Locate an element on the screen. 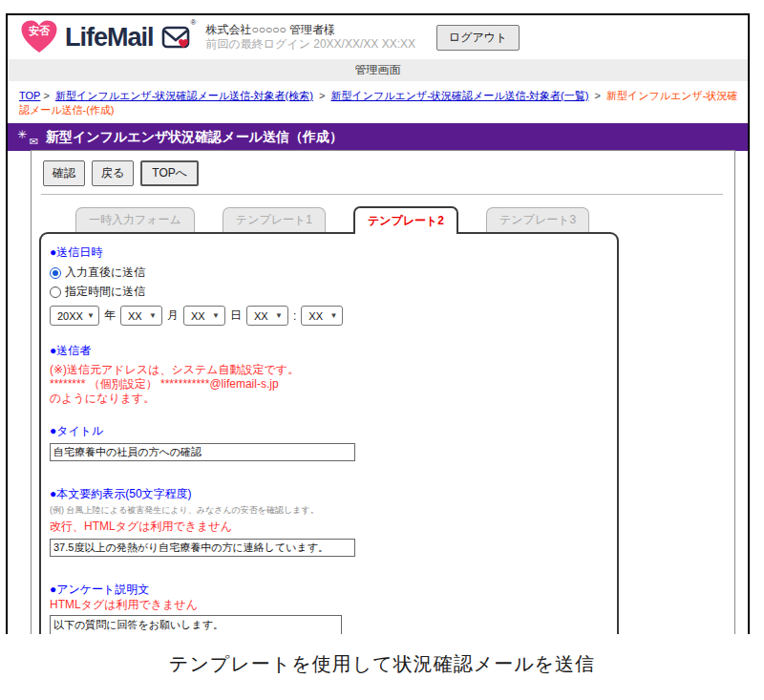 Image resolution: width=764 pixels, height=700 pixels. logout-button: ログアウト is located at coordinates (478, 38).